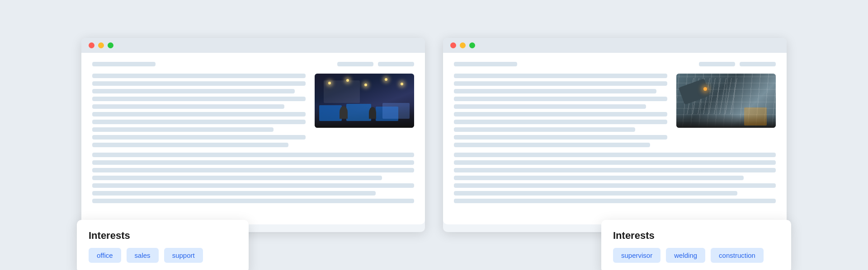  What do you see at coordinates (685, 256) in the screenshot?
I see `tag-welding: welding` at bounding box center [685, 256].